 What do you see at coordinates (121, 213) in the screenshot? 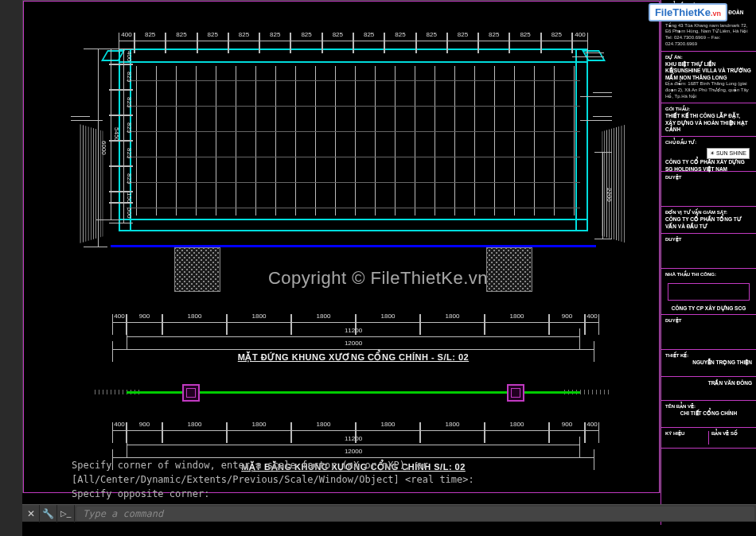
I see `dim-seg: 500` at bounding box center [121, 213].